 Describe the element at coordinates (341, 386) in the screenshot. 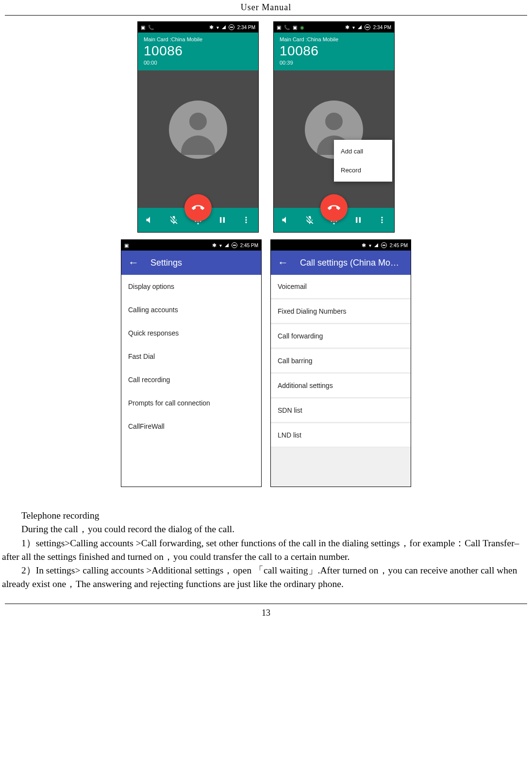

I see `list-item: Additional settings` at that location.